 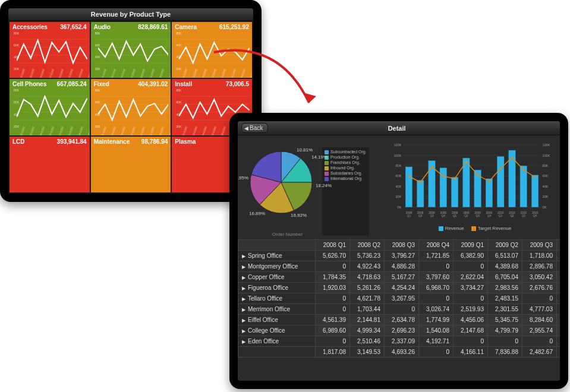 What do you see at coordinates (277, 256) in the screenshot?
I see `row-header: ▶Spring Office` at bounding box center [277, 256].